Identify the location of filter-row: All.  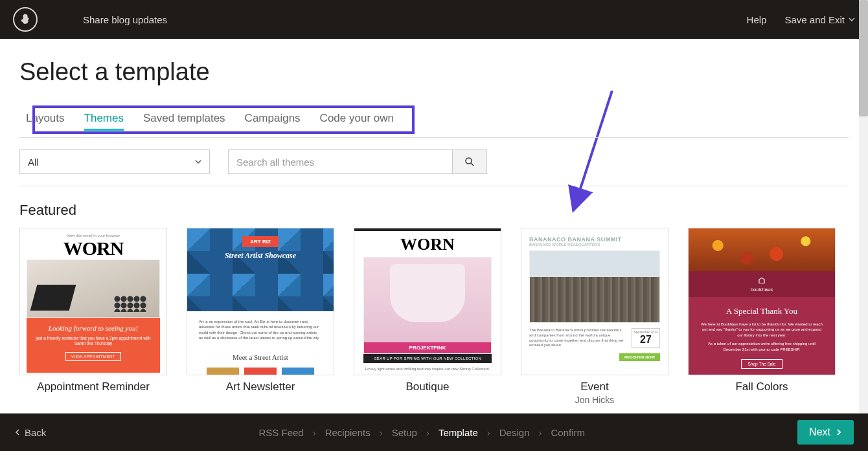
(434, 162).